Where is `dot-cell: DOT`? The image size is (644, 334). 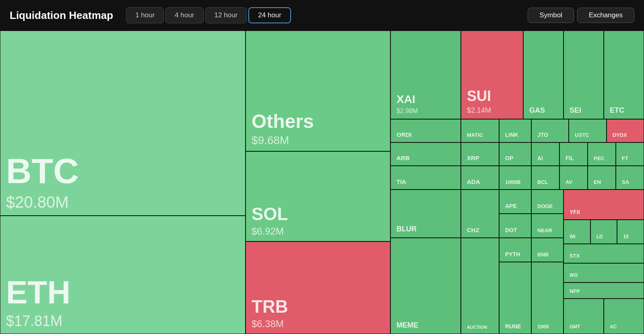
dot-cell: DOT is located at coordinates (515, 226).